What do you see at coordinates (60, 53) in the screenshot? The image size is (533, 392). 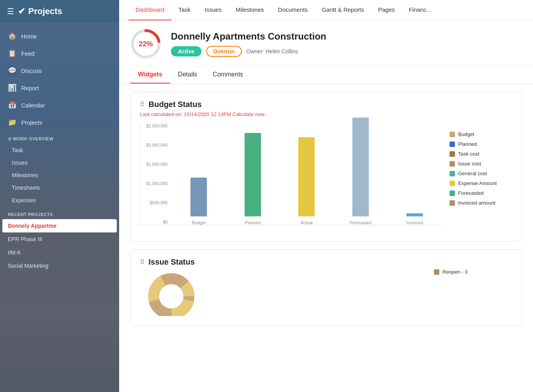 I see `sidebar-item-feed: 📋 Feed` at bounding box center [60, 53].